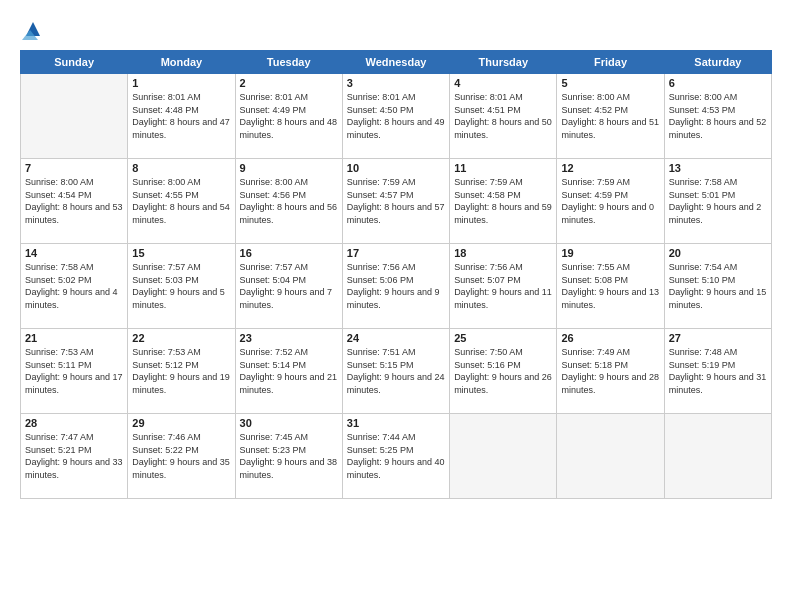 The width and height of the screenshot is (792, 612). I want to click on day-info: Sunrise: 8:01 AMSunset: 4:50 PMDaylight:…, so click(396, 116).